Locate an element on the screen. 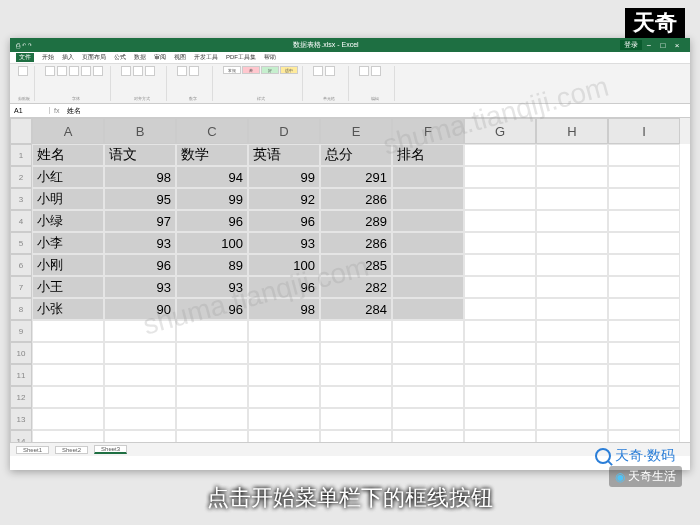  menu-9: PDF工具集 is located at coordinates (241, 58).